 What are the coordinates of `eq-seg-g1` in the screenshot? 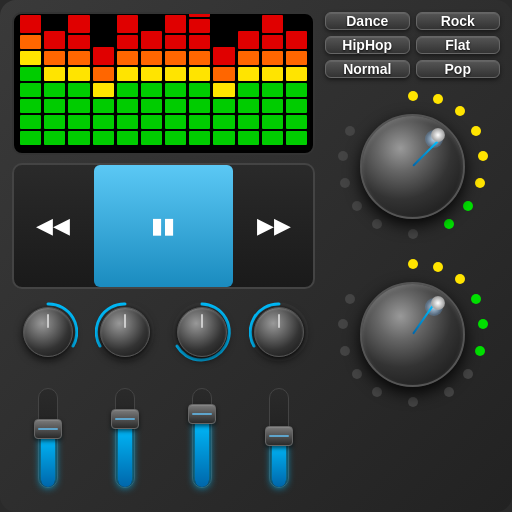 It's located at (30, 74).